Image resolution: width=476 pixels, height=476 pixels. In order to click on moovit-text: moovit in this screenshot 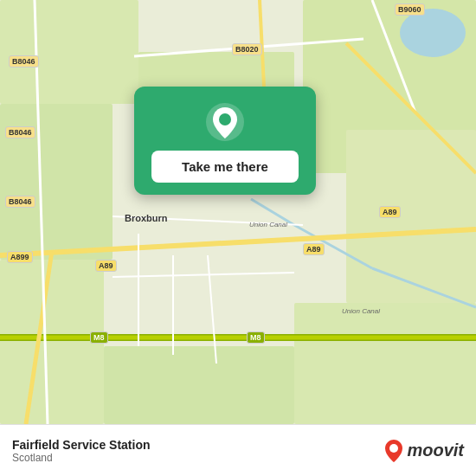, I will do `click(435, 450)`.